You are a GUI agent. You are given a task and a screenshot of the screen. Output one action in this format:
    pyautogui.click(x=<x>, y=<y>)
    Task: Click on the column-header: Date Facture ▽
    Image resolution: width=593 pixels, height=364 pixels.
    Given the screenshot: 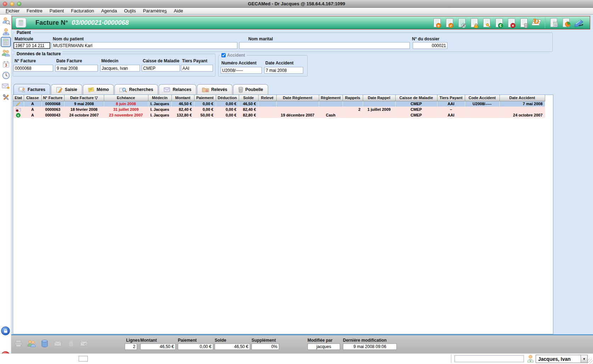 What is the action you would take?
    pyautogui.click(x=84, y=98)
    